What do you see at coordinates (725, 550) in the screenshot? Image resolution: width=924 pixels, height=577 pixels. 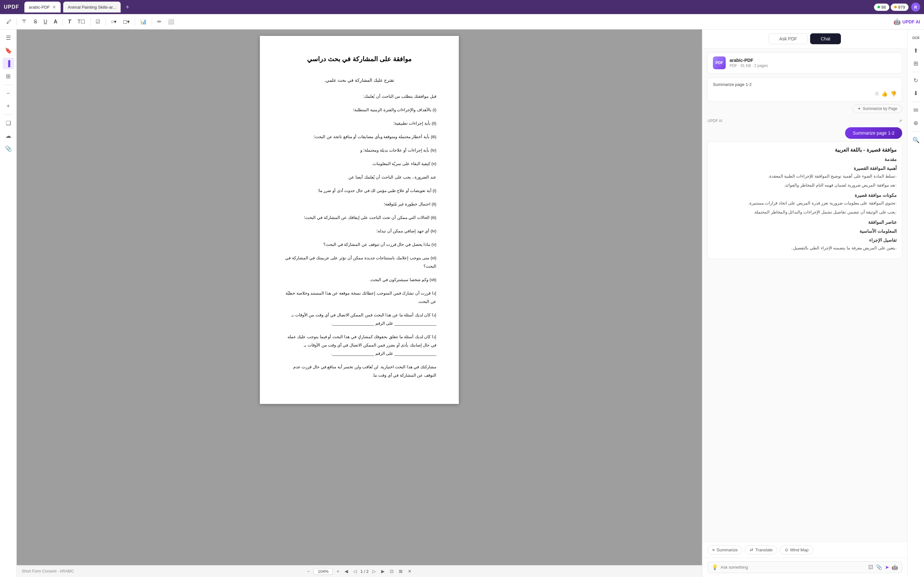 I see `summarize-tool-btn: ≡ Summarize` at bounding box center [725, 550].